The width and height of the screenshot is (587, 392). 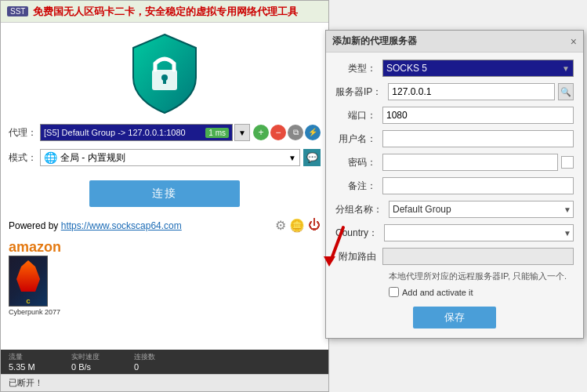 I want to click on mode-select: 🌐 全局 - 内置规则 ▼, so click(x=170, y=158).